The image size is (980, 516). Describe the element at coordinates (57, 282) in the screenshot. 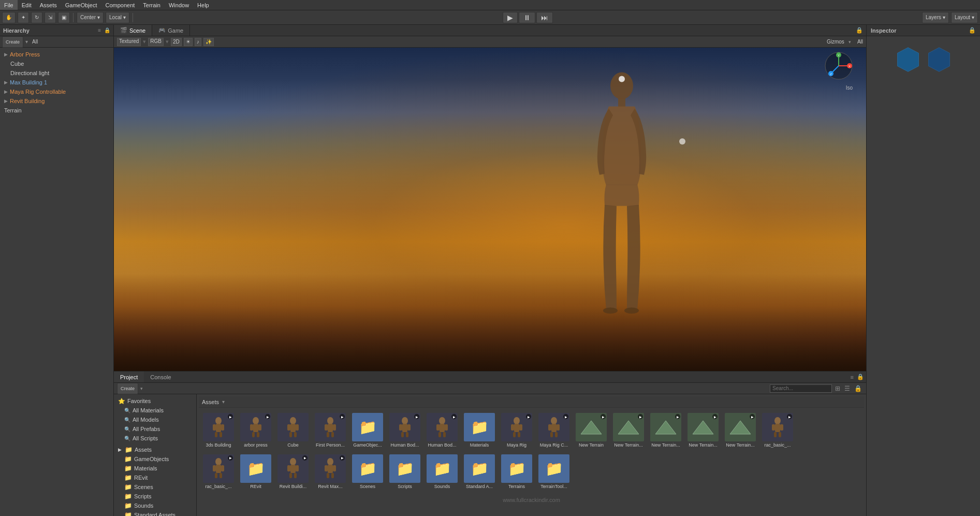

I see `hierarchy-content: ▶ Arbor Press Cube Directional light ▶ M…` at that location.